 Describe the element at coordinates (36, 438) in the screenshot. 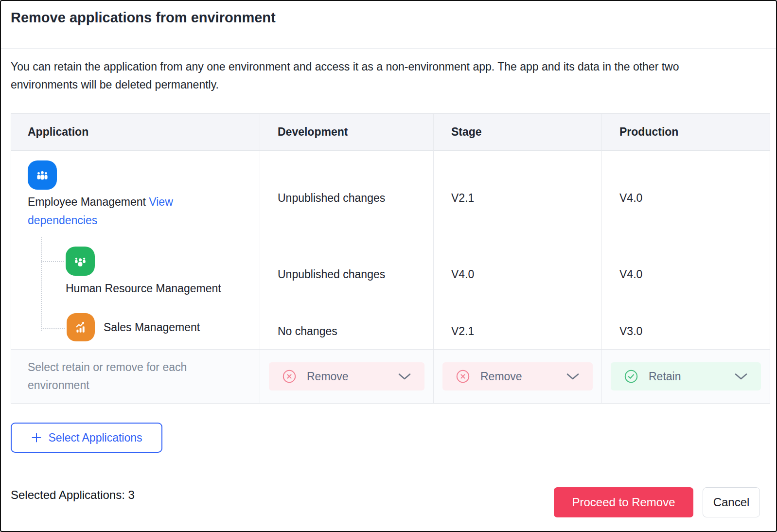

I see `plus-icon` at that location.